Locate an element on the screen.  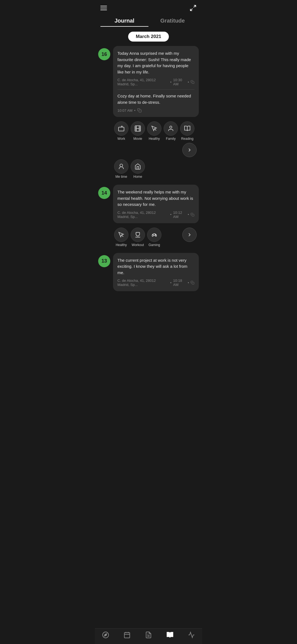
tag-circle-healthy is located at coordinates (154, 129).